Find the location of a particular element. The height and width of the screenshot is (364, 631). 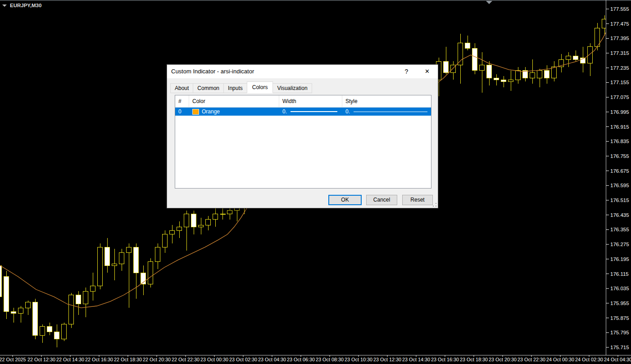

svg-text: 22 Oct 18:30 is located at coordinates (128, 360).